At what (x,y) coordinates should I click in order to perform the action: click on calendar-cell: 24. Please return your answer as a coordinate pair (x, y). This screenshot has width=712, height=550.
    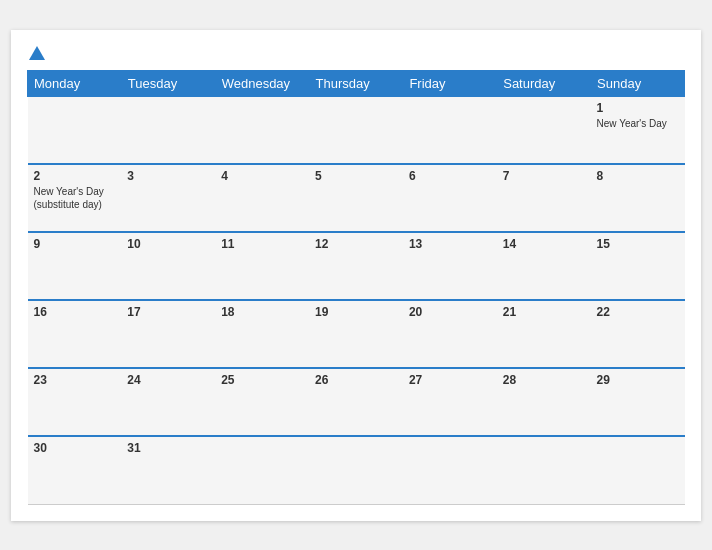
    Looking at the image, I should click on (168, 402).